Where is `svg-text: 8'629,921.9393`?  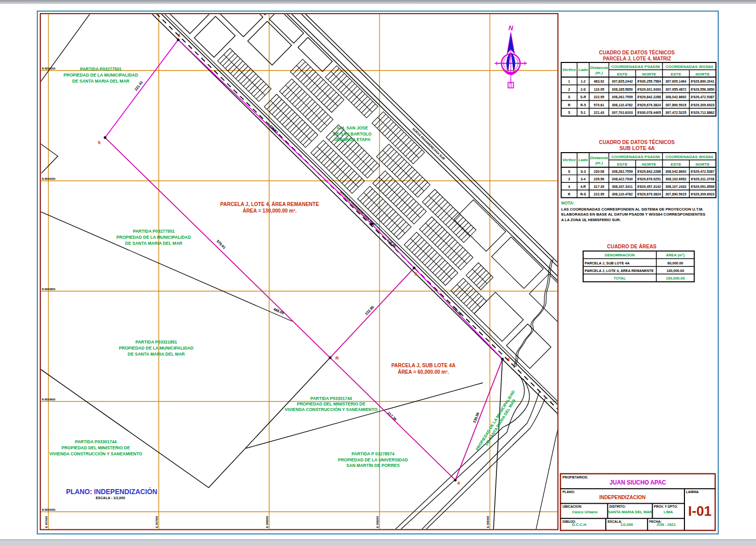 svg-text: 8'629,921.9393 is located at coordinates (649, 90).